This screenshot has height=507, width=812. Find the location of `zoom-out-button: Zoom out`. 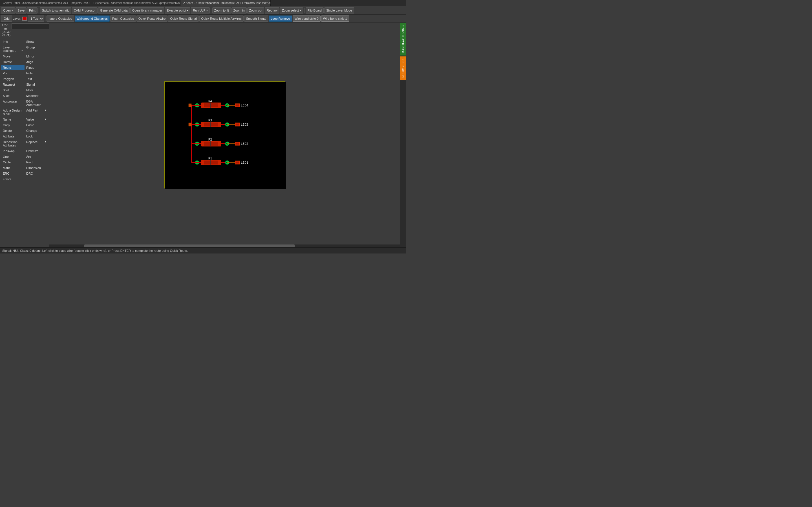

zoom-out-button: Zoom out is located at coordinates (256, 10).